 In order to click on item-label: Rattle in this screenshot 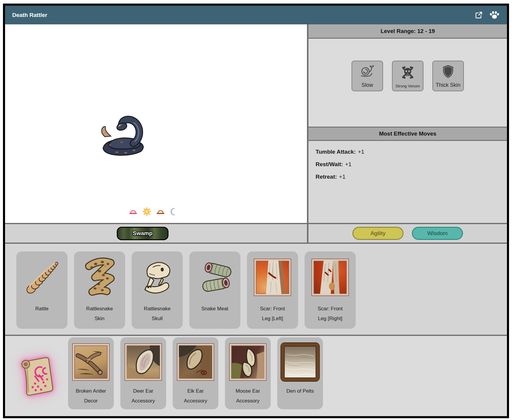, I will do `click(42, 309)`.